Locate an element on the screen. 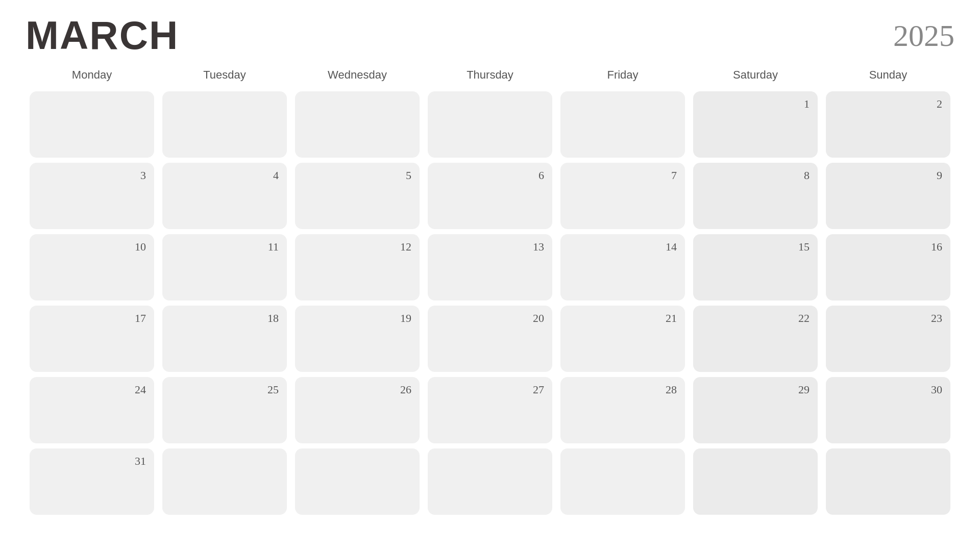 This screenshot has height=551, width=980. day-number: 14 is located at coordinates (671, 247).